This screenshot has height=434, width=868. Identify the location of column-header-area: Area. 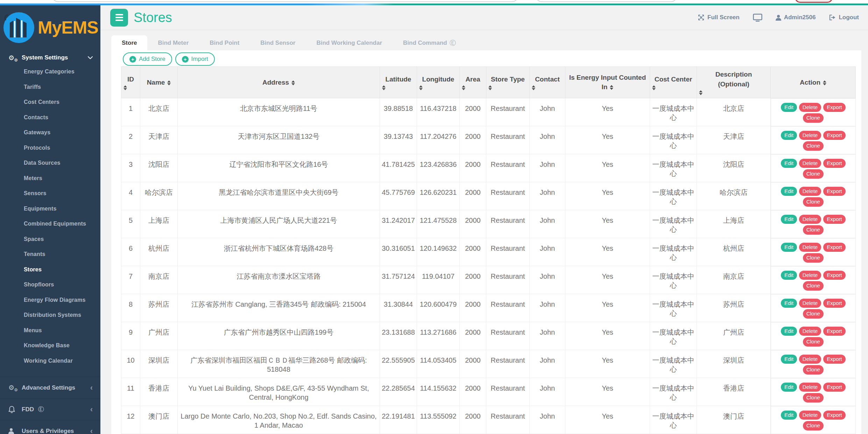
(473, 83).